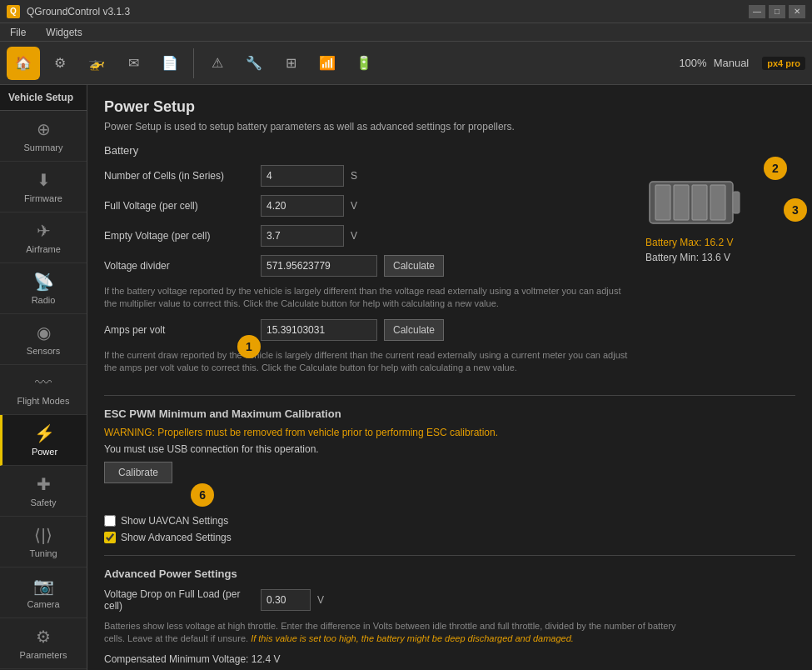 The width and height of the screenshot is (812, 670). Describe the element at coordinates (777, 12) in the screenshot. I see `maximize-button: □` at that location.